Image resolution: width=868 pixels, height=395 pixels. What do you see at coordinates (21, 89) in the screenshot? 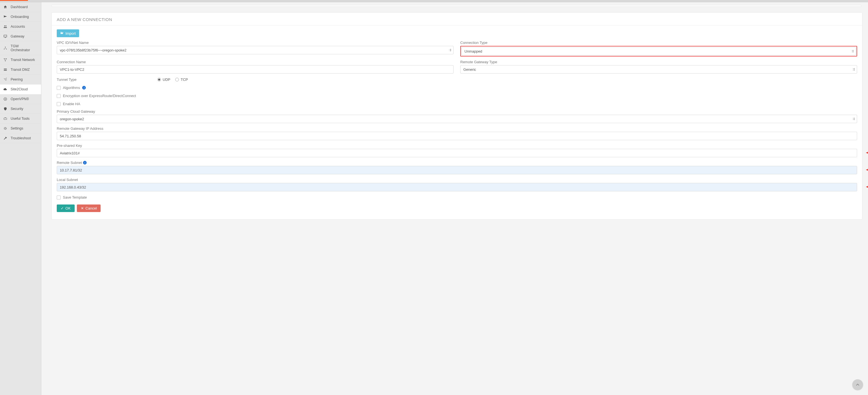
I see `sidebar-item-site2cloud: Site2Cloud` at bounding box center [21, 89].